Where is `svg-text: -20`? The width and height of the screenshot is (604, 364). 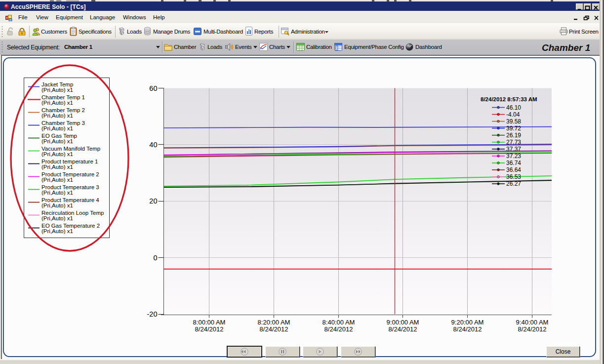
svg-text: -20 is located at coordinates (152, 314).